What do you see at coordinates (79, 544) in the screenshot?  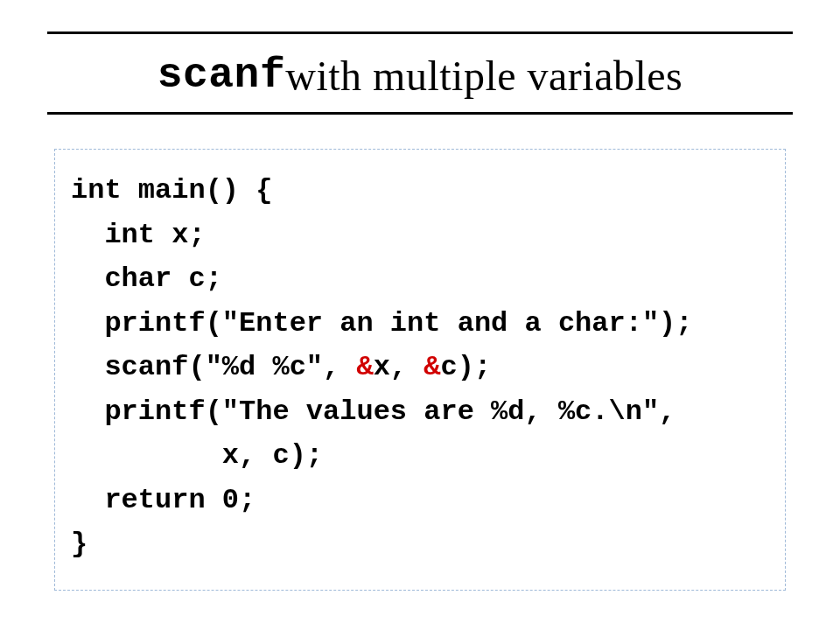 I see `code-line-9: }` at bounding box center [79, 544].